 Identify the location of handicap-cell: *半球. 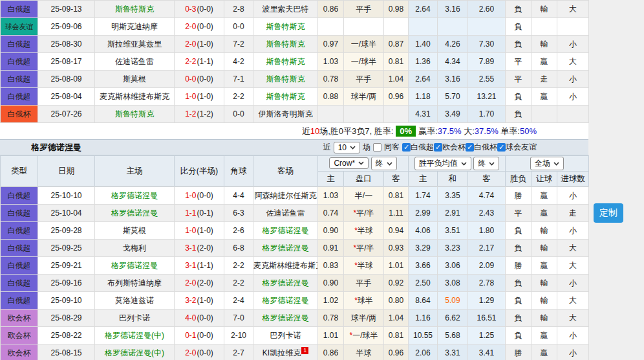
(364, 265).